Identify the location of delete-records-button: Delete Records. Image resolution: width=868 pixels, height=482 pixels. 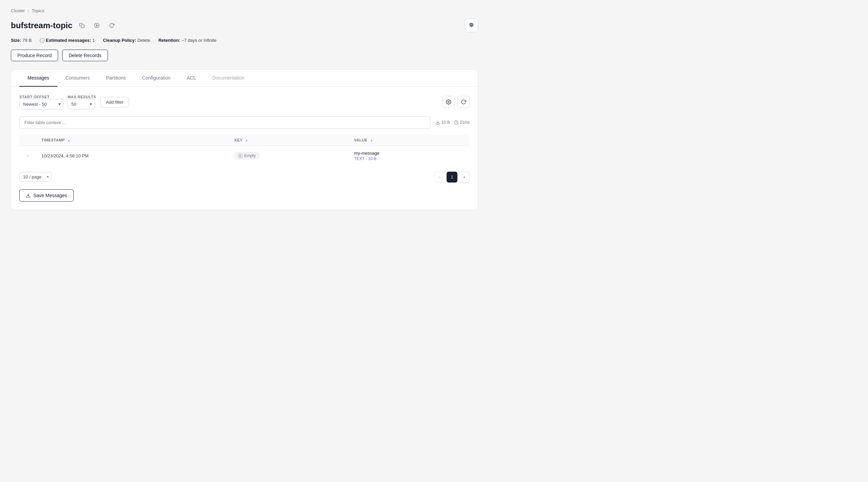
(85, 55).